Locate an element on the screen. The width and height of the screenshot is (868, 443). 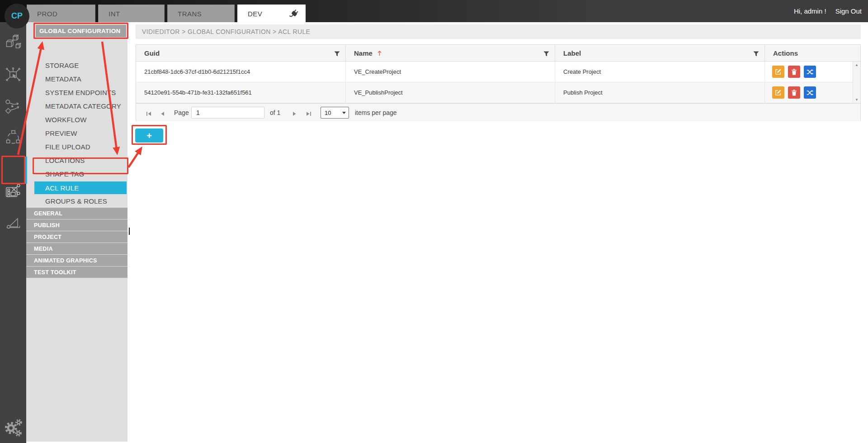
nav-item-file-upload: FILE UPLOAD is located at coordinates (68, 147).